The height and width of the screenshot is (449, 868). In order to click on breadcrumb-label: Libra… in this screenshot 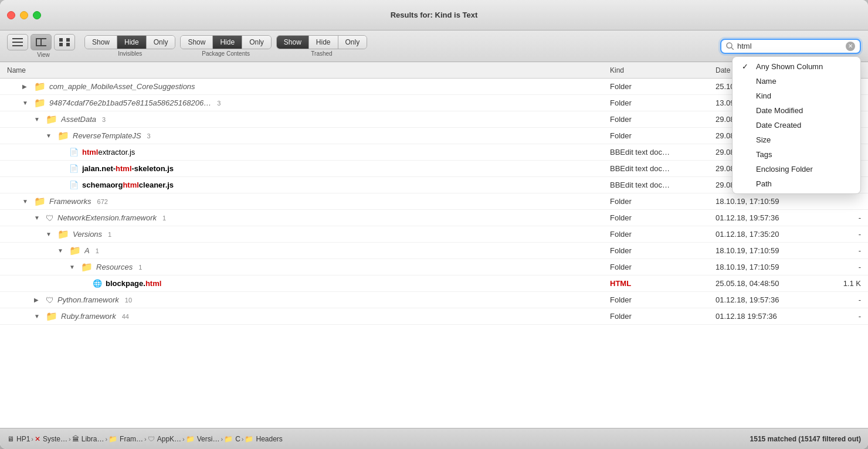, I will do `click(93, 439)`.